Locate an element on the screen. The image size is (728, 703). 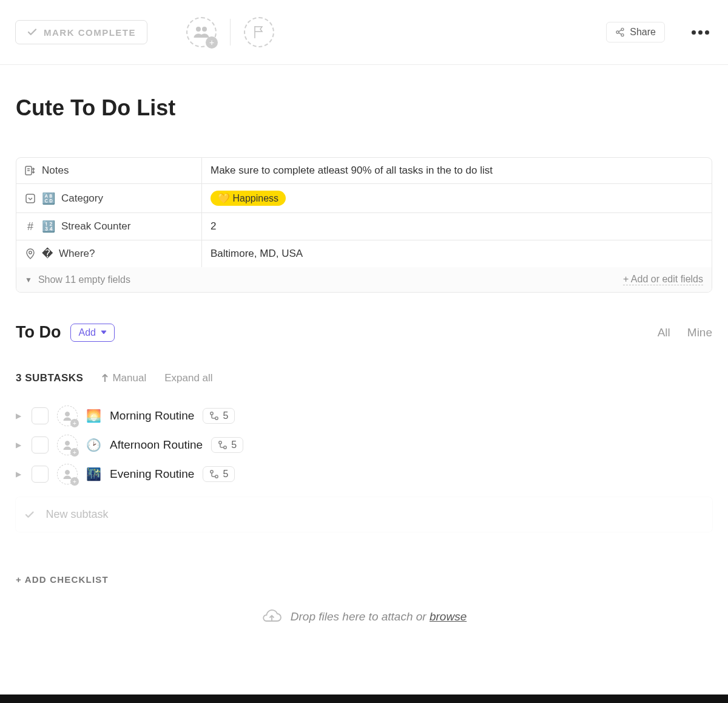
sort-label: Manual is located at coordinates (129, 378).